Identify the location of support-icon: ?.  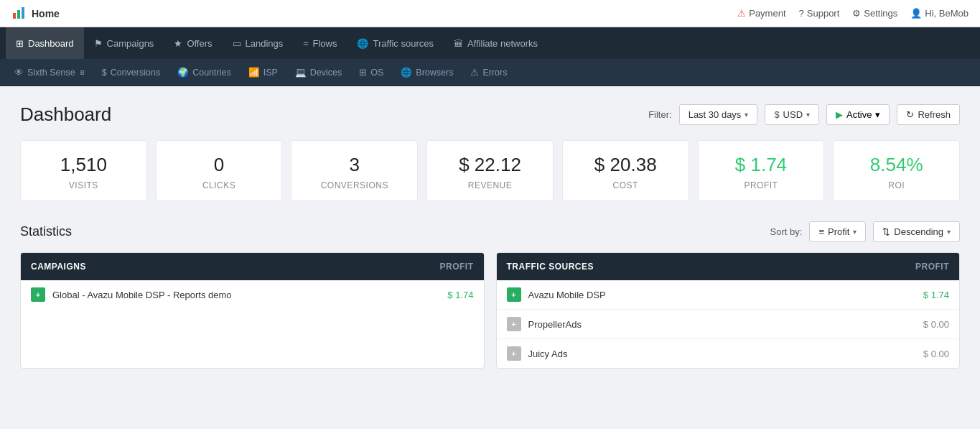
(801, 13).